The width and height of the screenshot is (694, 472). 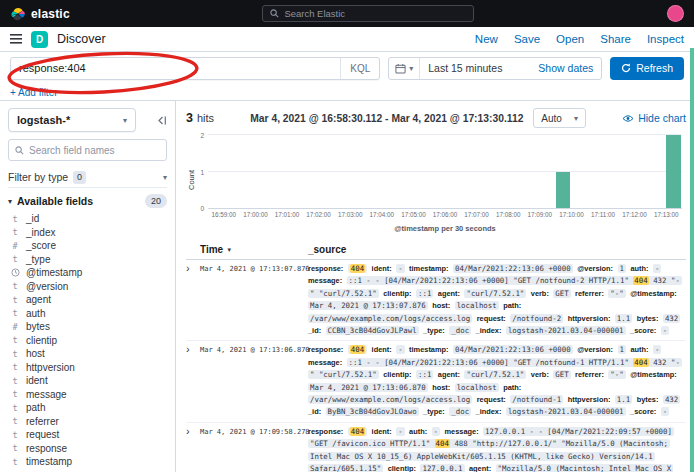 What do you see at coordinates (36, 314) in the screenshot?
I see `field-name: auth` at bounding box center [36, 314].